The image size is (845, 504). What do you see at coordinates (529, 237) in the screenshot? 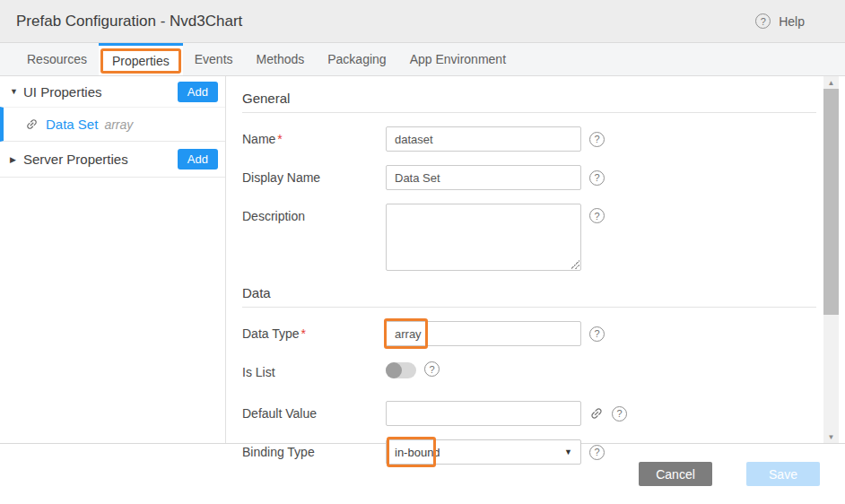
I see `field-row-description: Description ?` at bounding box center [529, 237].